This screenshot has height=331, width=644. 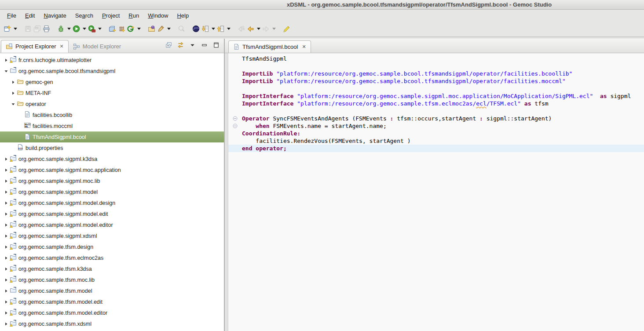 I want to click on code-line: CoordinationRule:, so click(x=436, y=134).